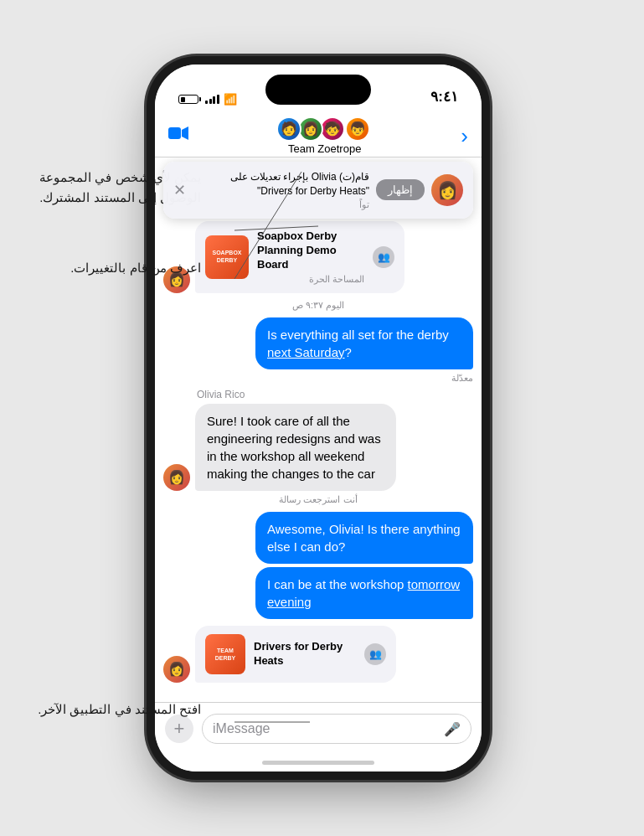 The height and width of the screenshot is (836, 644). Describe the element at coordinates (318, 538) in the screenshot. I see `msg-awesome-row: Awesome, Olivia! Is there anything else …` at that location.